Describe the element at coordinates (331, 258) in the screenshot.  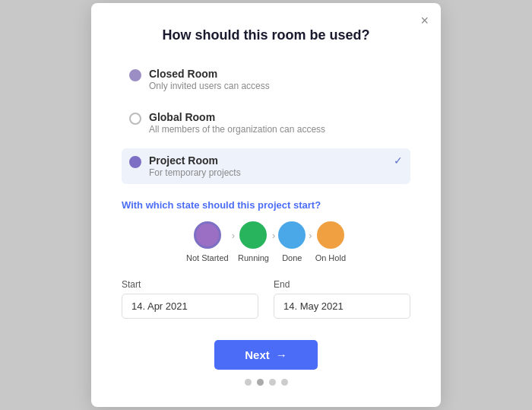
I see `state-label-on-hold: On Hold` at that location.